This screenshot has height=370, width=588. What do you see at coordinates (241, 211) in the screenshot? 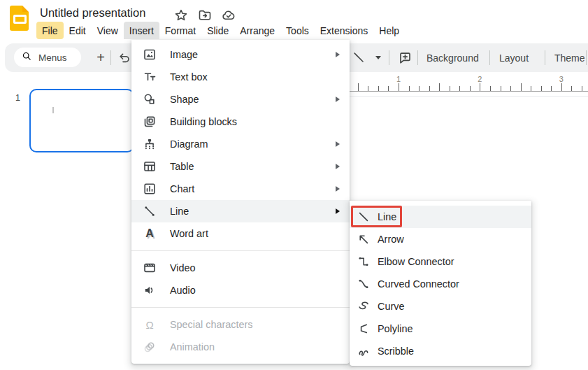
I see `insert-menu-item-line: Line` at bounding box center [241, 211].